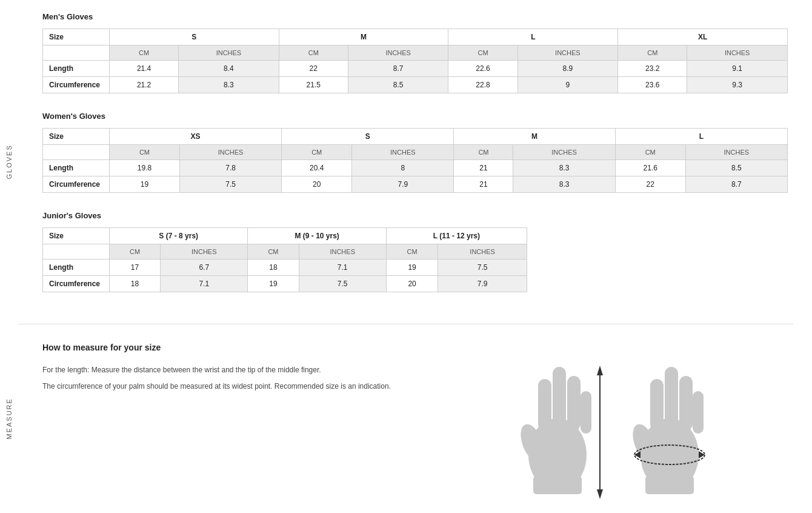 This screenshot has height=513, width=812. What do you see at coordinates (317, 153) in the screenshot?
I see `womens-s-cm: CM` at bounding box center [317, 153].